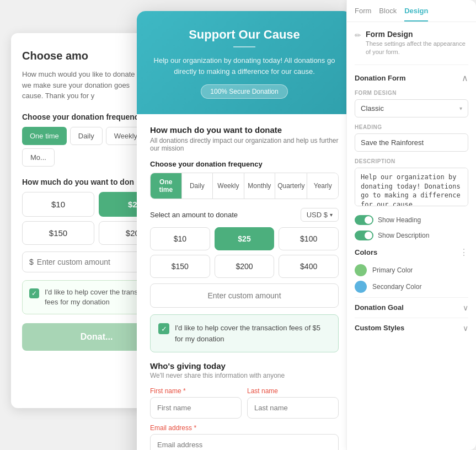 The width and height of the screenshot is (476, 450). Describe the element at coordinates (244, 333) in the screenshot. I see `transaction-fee-row: ✓ I'd like to help cover the transaction…` at that location.